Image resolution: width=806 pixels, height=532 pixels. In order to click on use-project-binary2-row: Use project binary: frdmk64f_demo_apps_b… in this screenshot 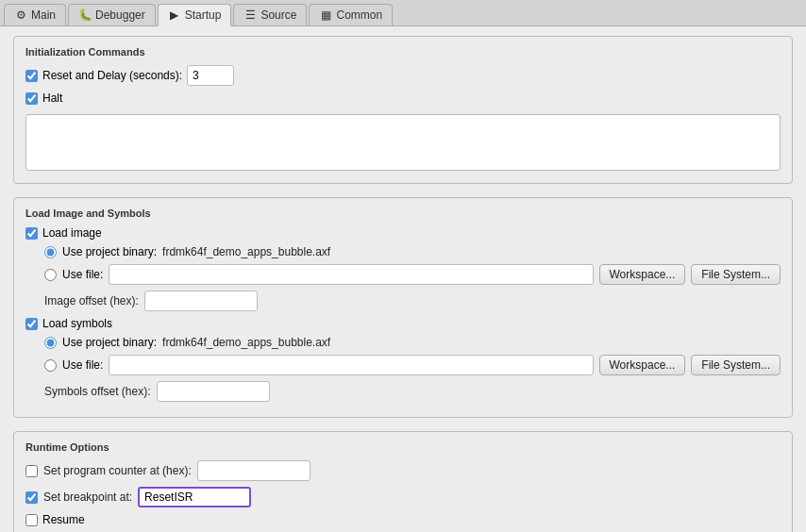, I will do `click(412, 342)`.